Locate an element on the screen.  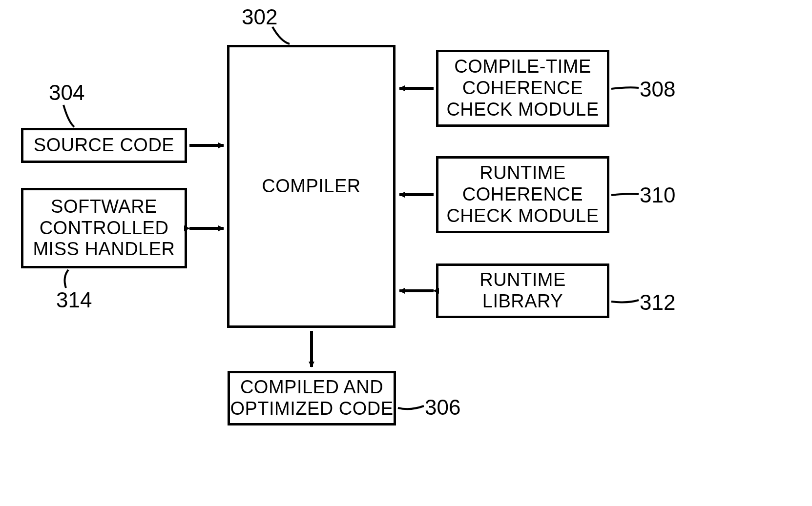
runtime-library-label: RUNTIME LIBRARY is located at coordinates (522, 291).